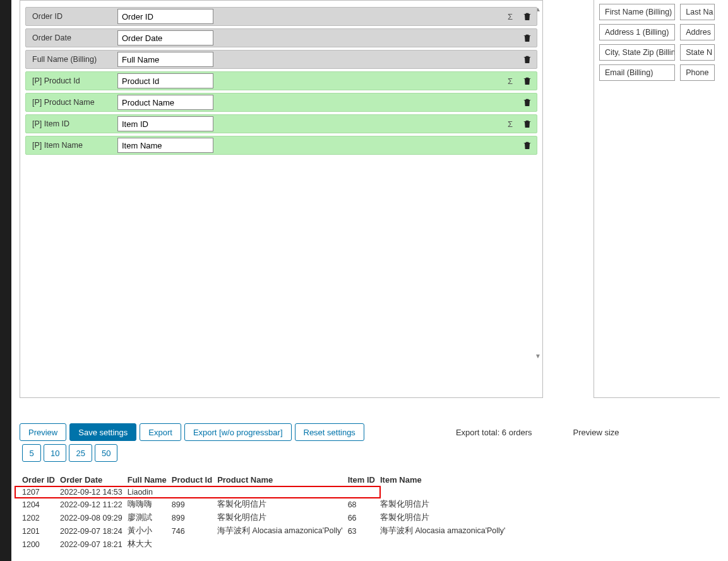 The width and height of the screenshot is (728, 561). Describe the element at coordinates (72, 145) in the screenshot. I see `field-label: [P] Item Name` at that location.